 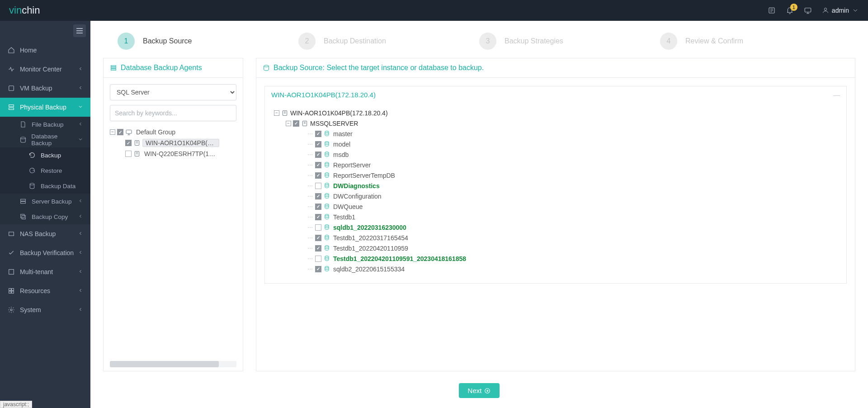 I want to click on group-label: Default Group, so click(x=156, y=132).